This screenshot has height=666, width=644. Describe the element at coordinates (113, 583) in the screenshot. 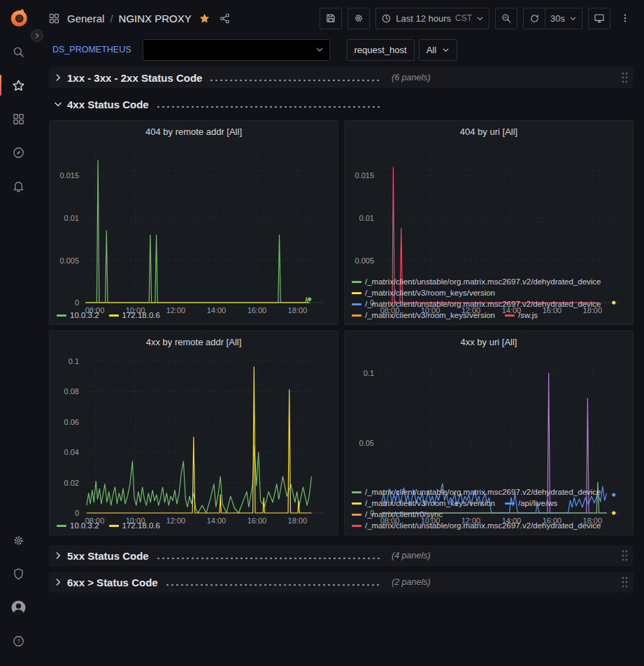

I see `row-title: 6xx > Status Code` at that location.